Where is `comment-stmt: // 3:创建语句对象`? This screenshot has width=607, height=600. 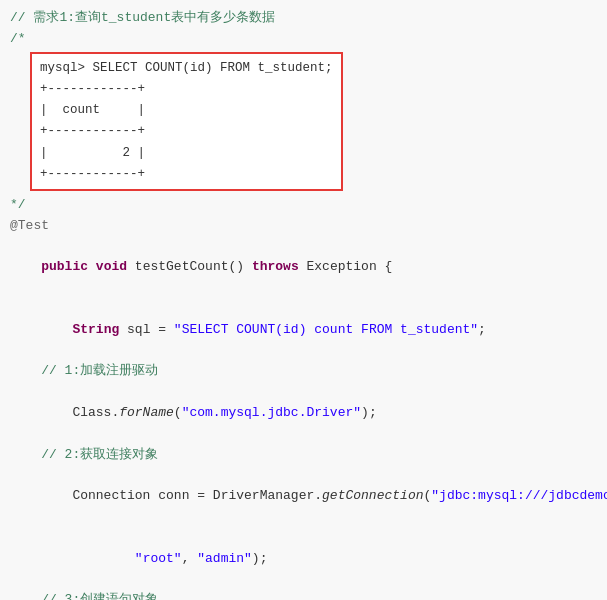 comment-stmt: // 3:创建语句对象 is located at coordinates (304, 595).